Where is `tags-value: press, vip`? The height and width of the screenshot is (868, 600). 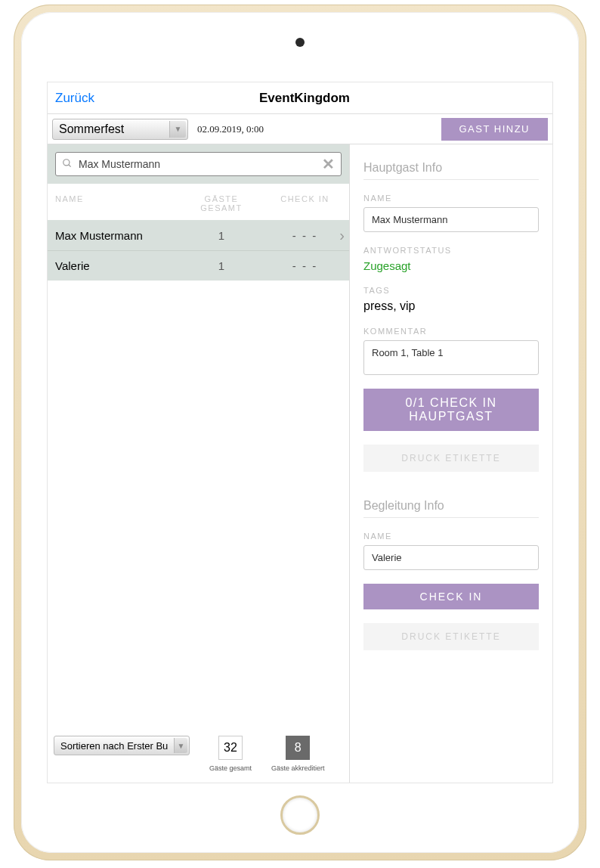 tags-value: press, vip is located at coordinates (451, 306).